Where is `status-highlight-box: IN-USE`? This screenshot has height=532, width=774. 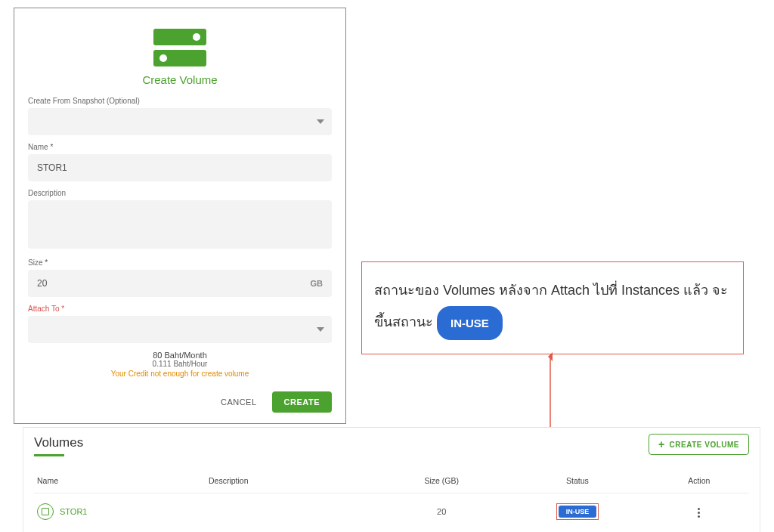
status-highlight-box: IN-USE is located at coordinates (577, 512).